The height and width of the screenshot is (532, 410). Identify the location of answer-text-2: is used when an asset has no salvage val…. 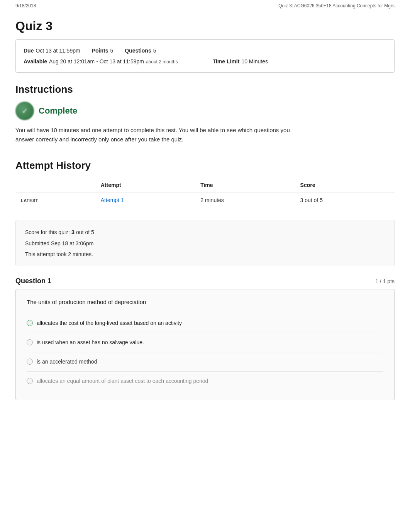
(90, 342).